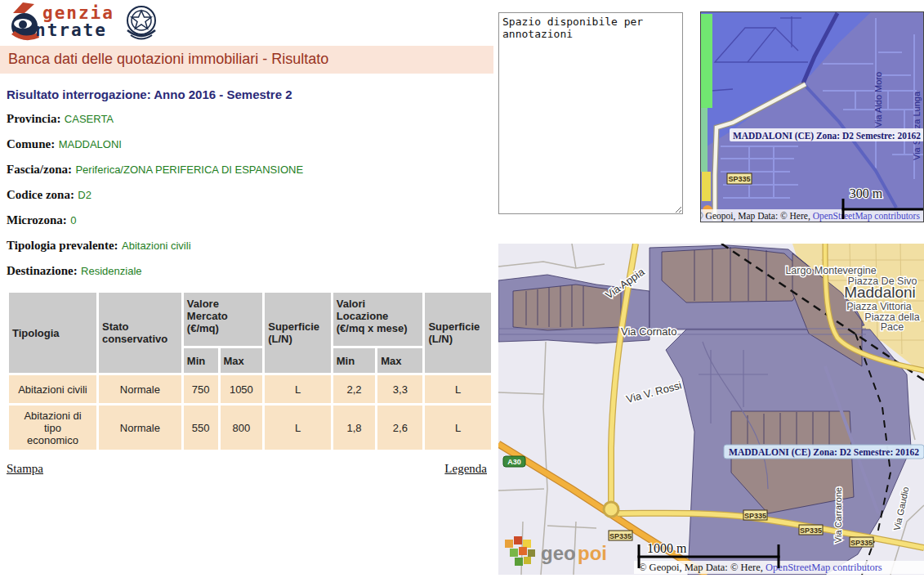 The height and width of the screenshot is (587, 924). What do you see at coordinates (355, 389) in the screenshot?
I see `cell-vl-min: 2,2` at bounding box center [355, 389].